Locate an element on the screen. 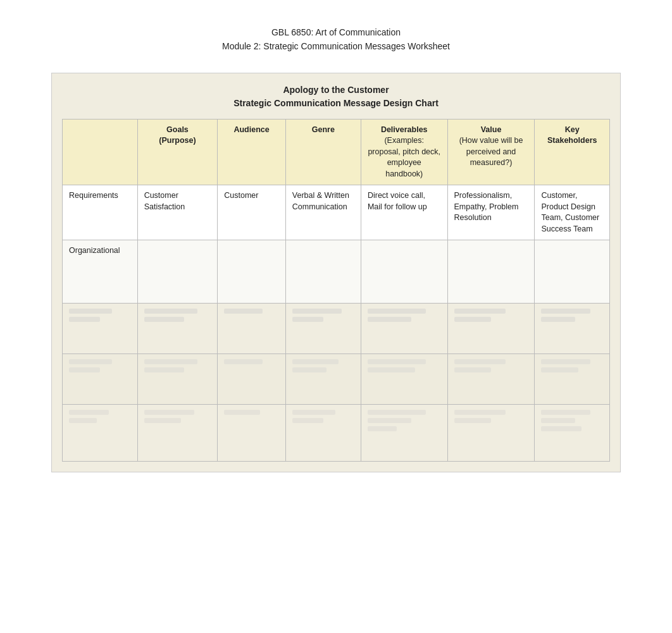 This screenshot has height=633, width=672. row-label-blurred1 is located at coordinates (100, 329).